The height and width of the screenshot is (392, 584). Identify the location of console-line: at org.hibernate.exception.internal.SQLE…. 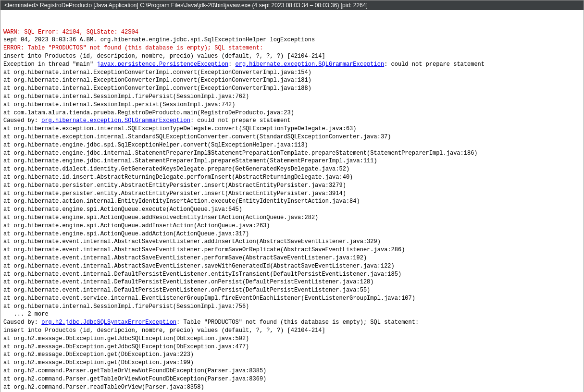
(292, 129).